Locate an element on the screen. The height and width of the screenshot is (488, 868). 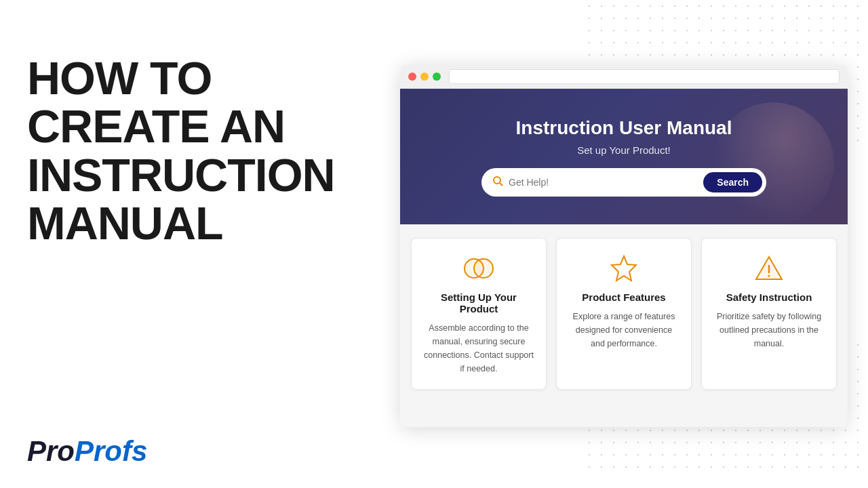
search-button: Search is located at coordinates (732, 182).